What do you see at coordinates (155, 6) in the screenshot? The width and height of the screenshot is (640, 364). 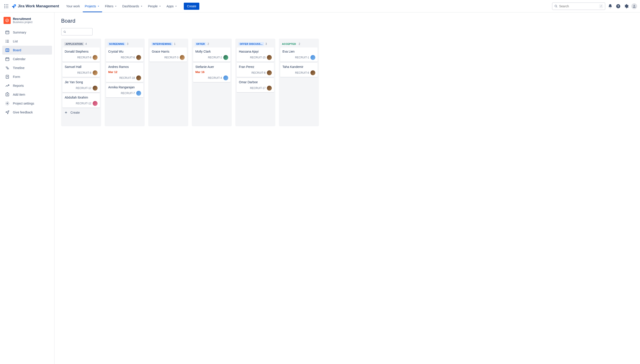 I see `nav-item-people: People` at bounding box center [155, 6].